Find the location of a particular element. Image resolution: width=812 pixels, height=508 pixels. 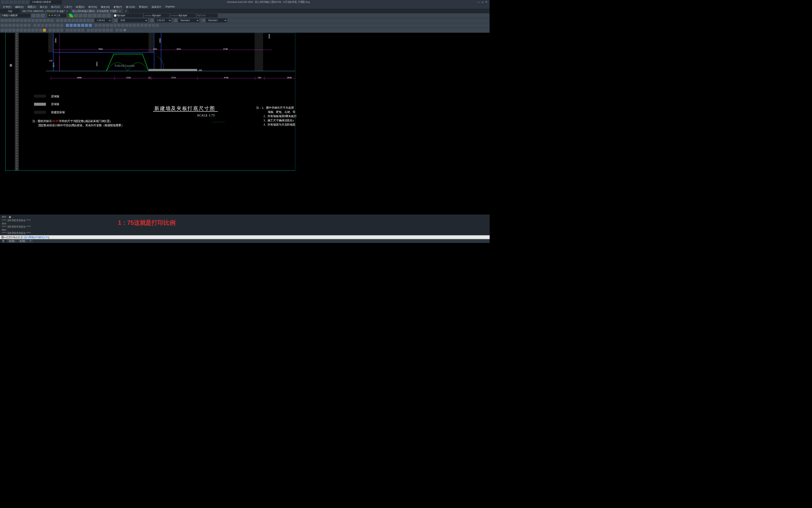

menu-tools: 工具(T) is located at coordinates (68, 6).